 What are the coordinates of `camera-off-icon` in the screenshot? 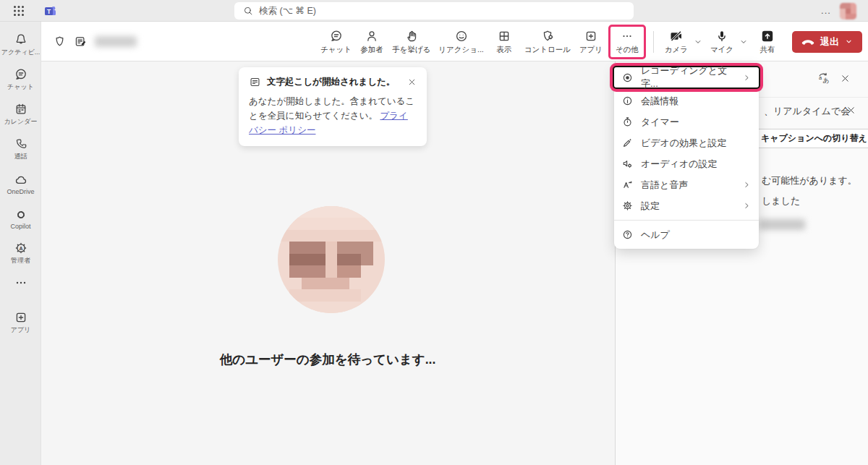 It's located at (676, 36).